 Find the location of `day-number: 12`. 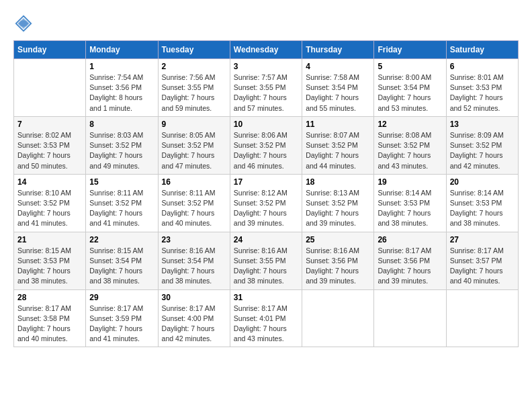

day-number: 12 is located at coordinates (410, 124).